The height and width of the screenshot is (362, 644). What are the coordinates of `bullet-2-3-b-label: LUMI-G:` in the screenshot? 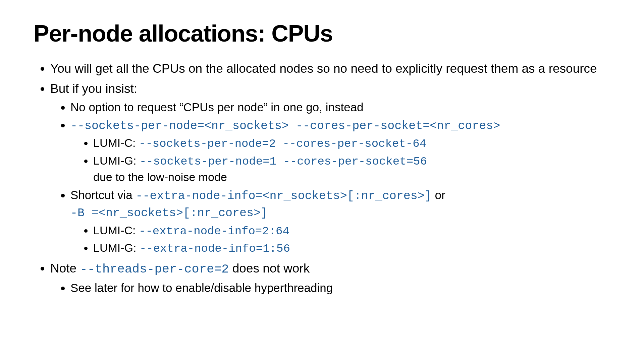 It's located at (116, 248).